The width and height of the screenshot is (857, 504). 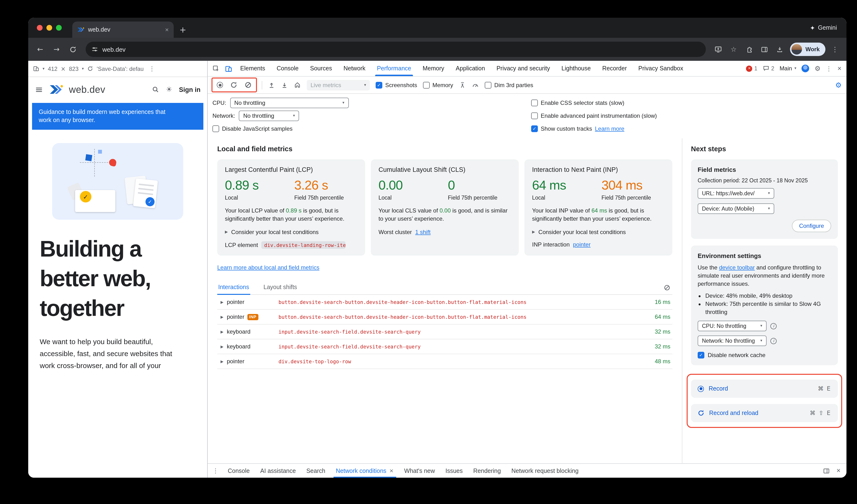 I want to click on close-tab-icon: ×, so click(x=391, y=471).